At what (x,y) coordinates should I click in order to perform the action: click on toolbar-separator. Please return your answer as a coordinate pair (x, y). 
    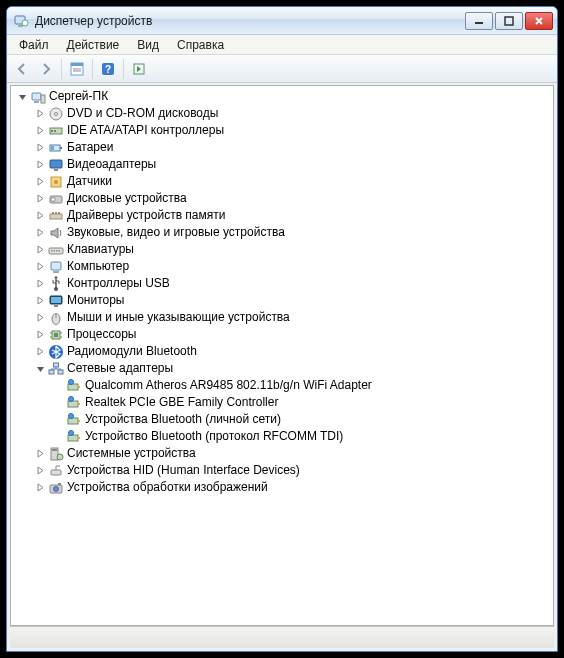
    Looking at the image, I should click on (62, 69).